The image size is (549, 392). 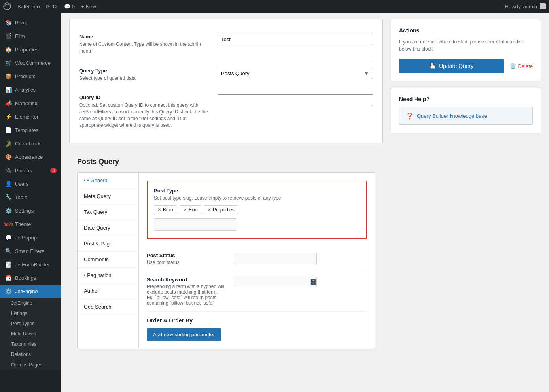 I want to click on sidebar-item-templates: 📄 Templates, so click(x=31, y=130).